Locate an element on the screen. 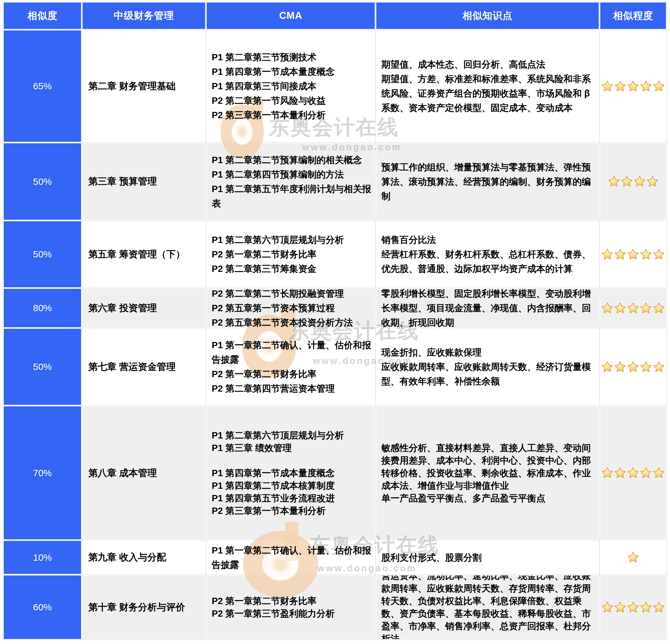 Image resolution: width=670 pixels, height=644 pixels. cma-section-line is located at coordinates (293, 460).